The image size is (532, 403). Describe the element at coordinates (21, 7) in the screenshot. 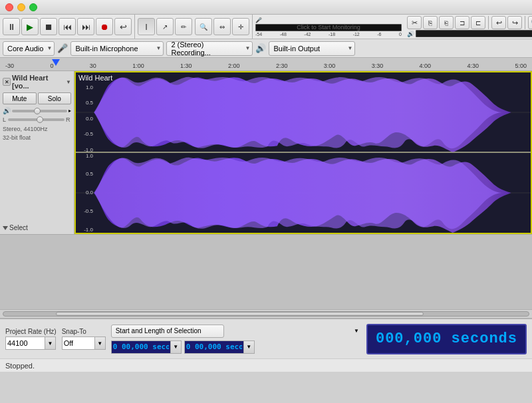

I see `minimize-button` at that location.